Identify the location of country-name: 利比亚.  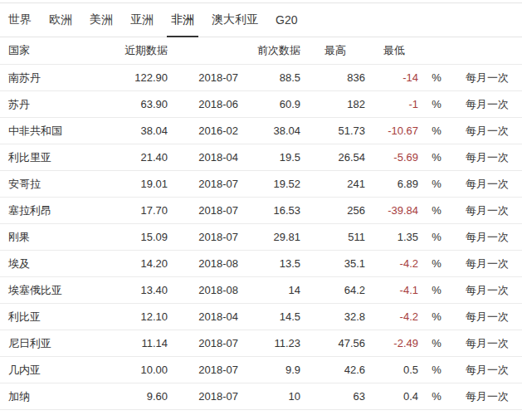
(62, 317).